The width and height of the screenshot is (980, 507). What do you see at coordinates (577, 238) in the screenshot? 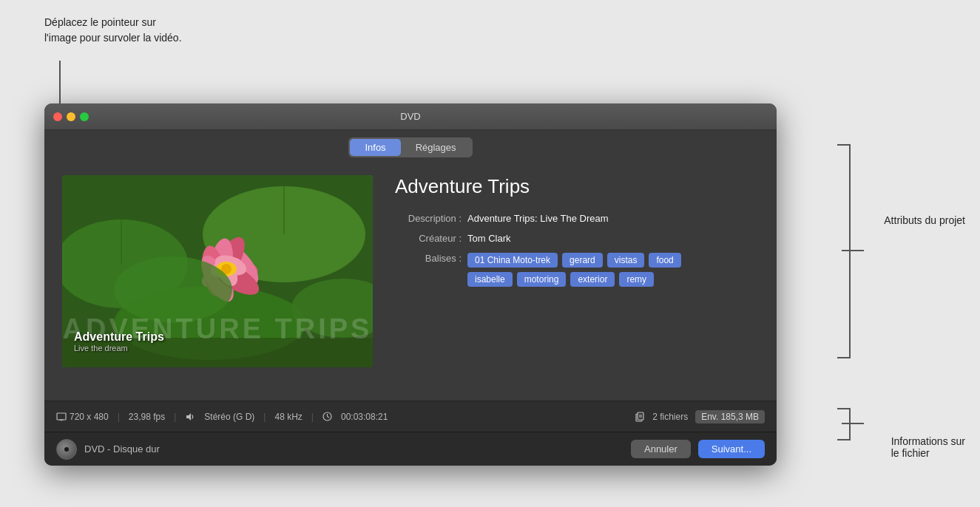
I see `creator-row: Créateur : Tom Clark` at bounding box center [577, 238].